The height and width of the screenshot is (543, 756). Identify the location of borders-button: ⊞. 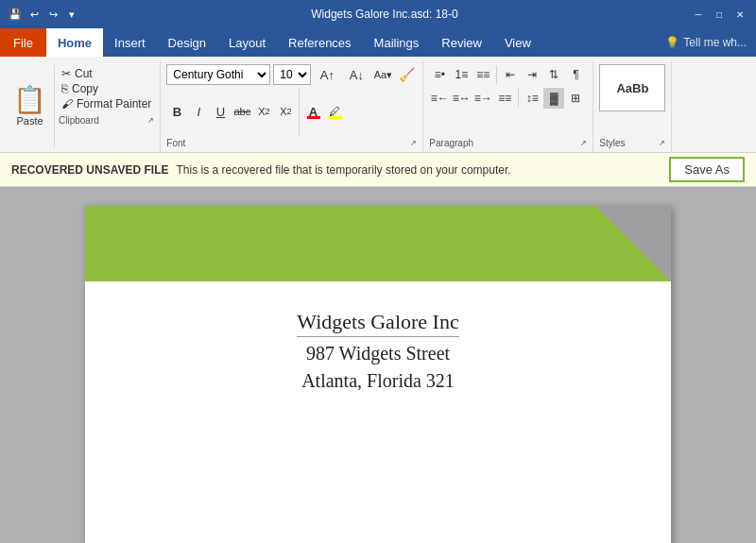
(576, 98).